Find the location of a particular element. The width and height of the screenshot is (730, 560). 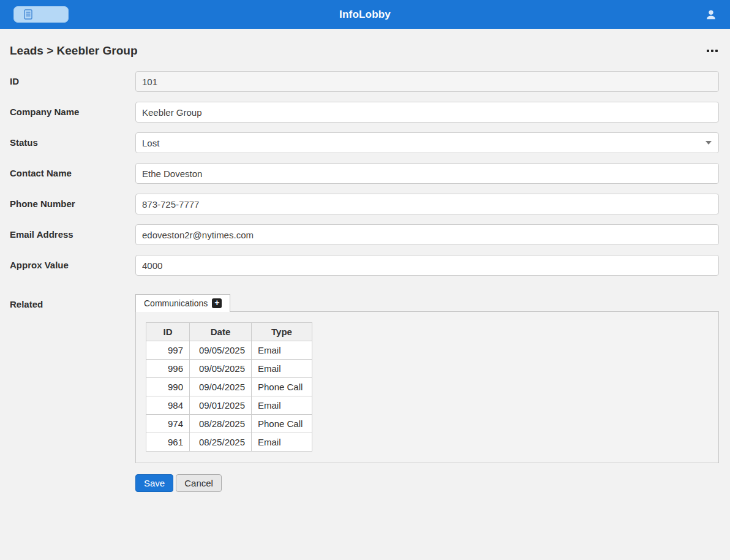

cancel-button: Cancel is located at coordinates (198, 483).